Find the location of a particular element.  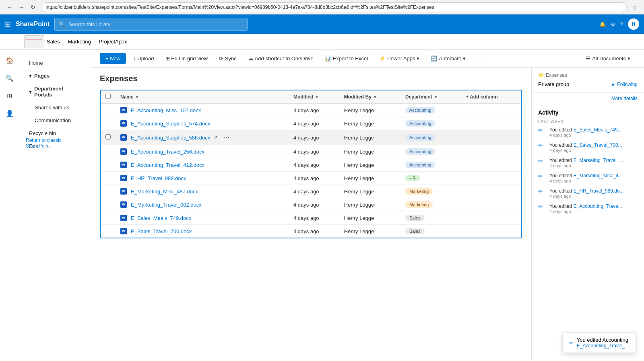

all-docs-button: ☰ All Documents ▾ is located at coordinates (608, 59).